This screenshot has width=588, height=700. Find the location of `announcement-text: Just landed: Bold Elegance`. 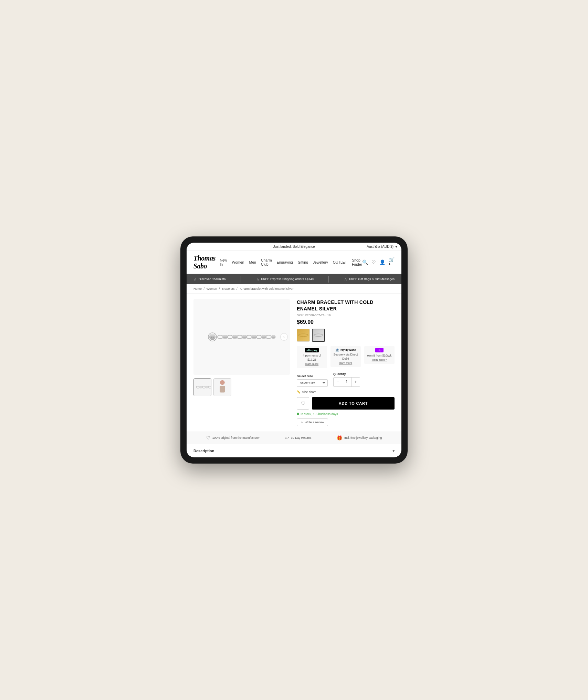

announcement-text: Just landed: Bold Elegance is located at coordinates (294, 246).